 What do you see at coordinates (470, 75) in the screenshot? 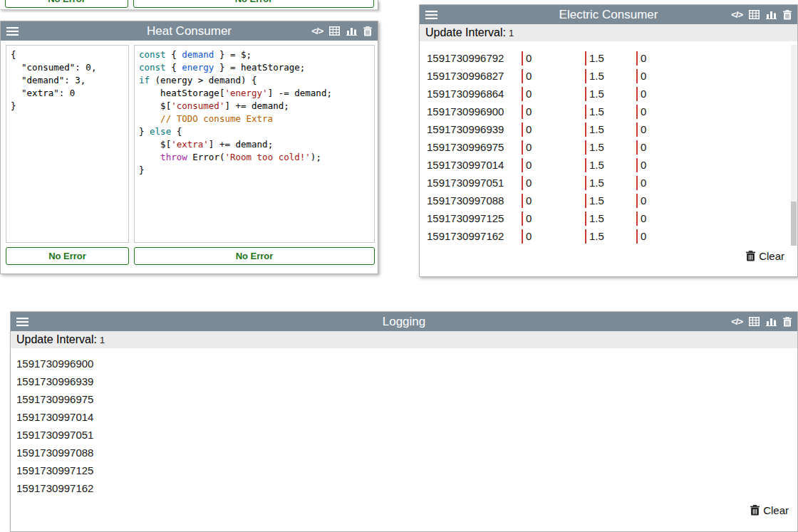
I see `row-timestamp: 1591730996827` at bounding box center [470, 75].